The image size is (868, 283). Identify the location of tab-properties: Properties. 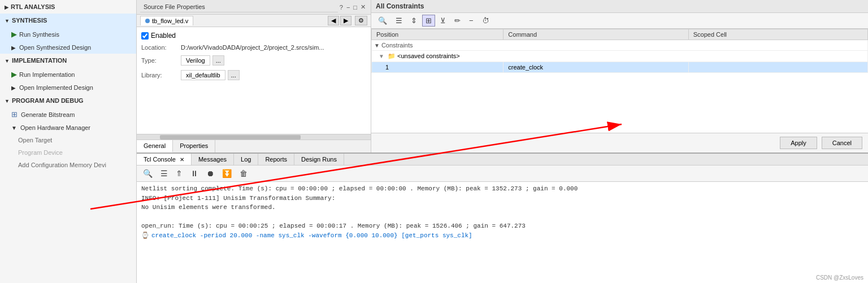
(194, 146).